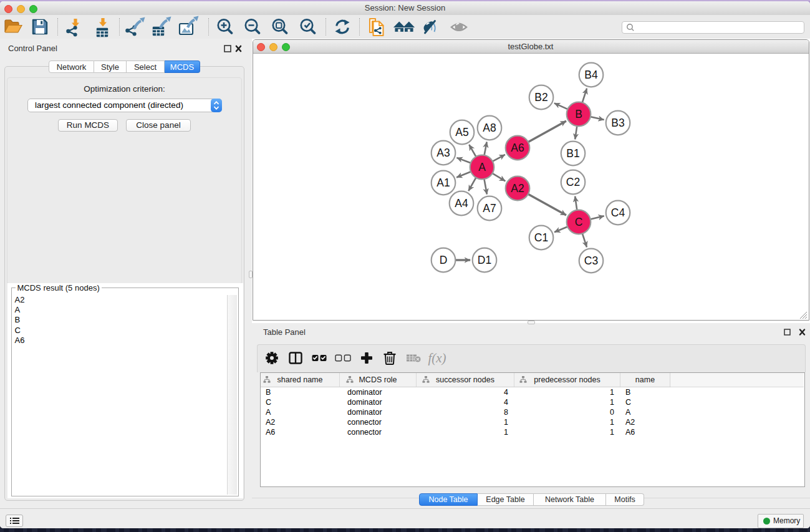 The height and width of the screenshot is (532, 810). Describe the element at coordinates (461, 203) in the screenshot. I see `svg-text: A4` at that location.